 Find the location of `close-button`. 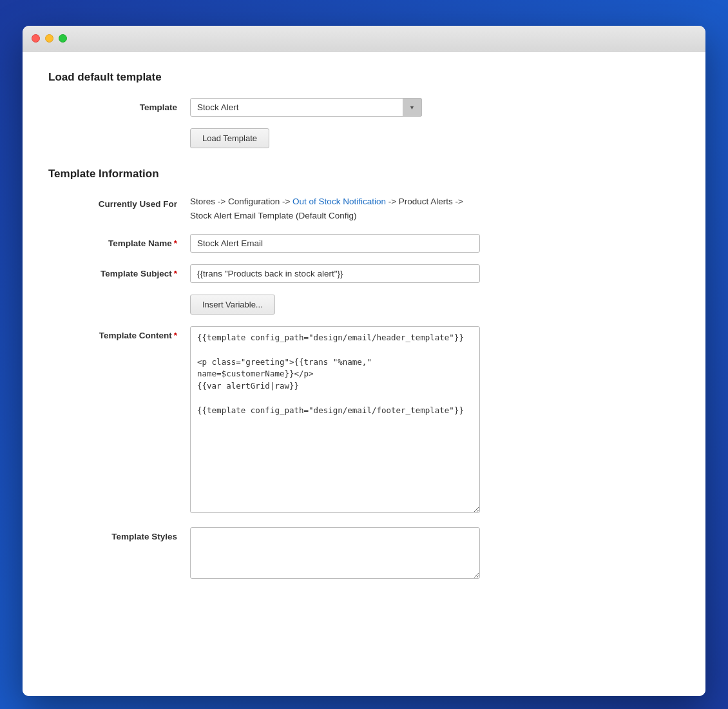

close-button is located at coordinates (36, 39).